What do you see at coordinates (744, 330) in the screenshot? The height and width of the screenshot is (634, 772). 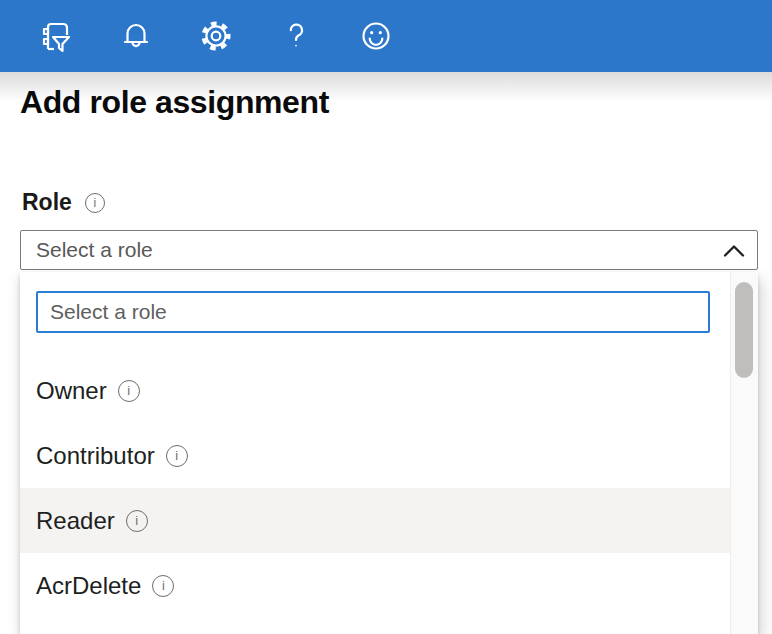 I see `scrollbar-thumb` at bounding box center [744, 330].